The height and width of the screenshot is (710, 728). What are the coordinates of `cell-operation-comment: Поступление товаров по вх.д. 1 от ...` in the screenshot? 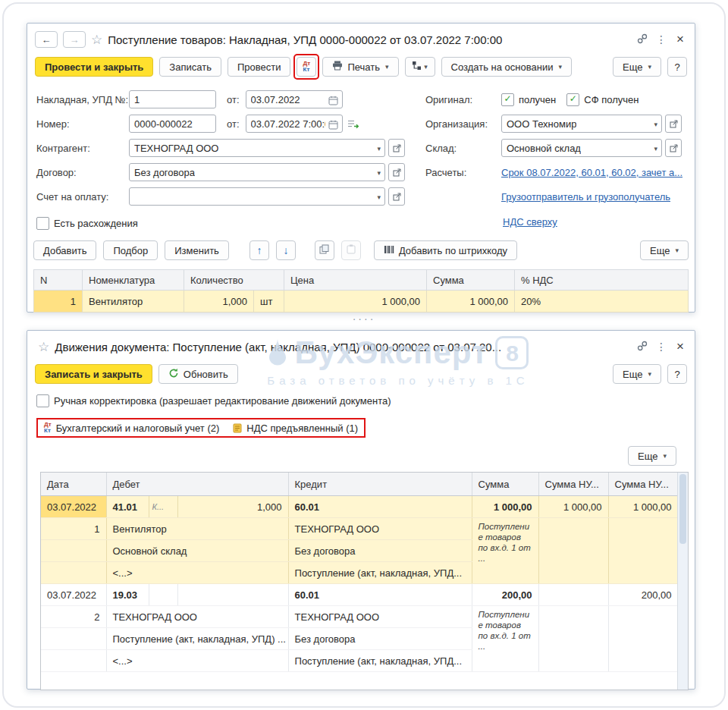 It's located at (505, 639).